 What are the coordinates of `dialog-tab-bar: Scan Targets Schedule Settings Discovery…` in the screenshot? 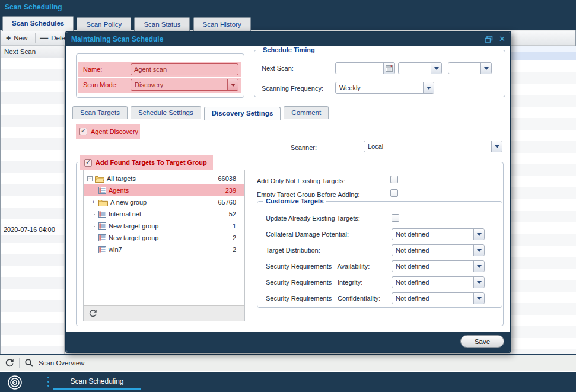 It's located at (288, 113).